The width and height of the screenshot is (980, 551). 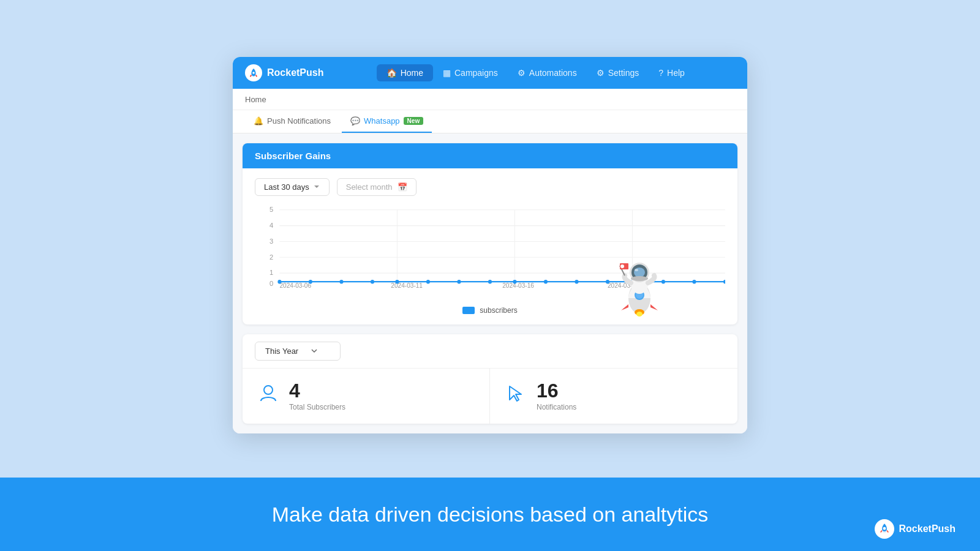 What do you see at coordinates (490, 252) in the screenshot?
I see `chart-container: 5 4 3 2 1 0 2024-03-06 2024-03-11 2024-0…` at bounding box center [490, 252].